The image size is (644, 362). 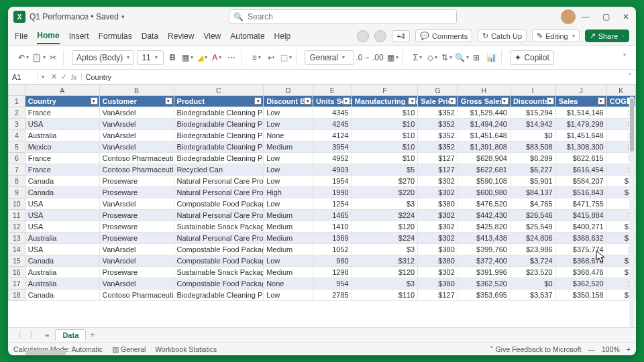 I want to click on cell: Compostable Food Packaging, so click(x=219, y=284).